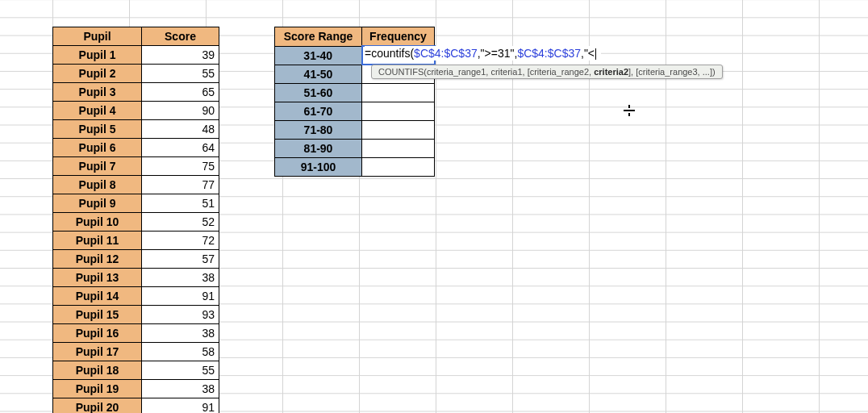 This screenshot has width=868, height=413. I want to click on tooltip-seg: [criteria_range2,, so click(561, 72).